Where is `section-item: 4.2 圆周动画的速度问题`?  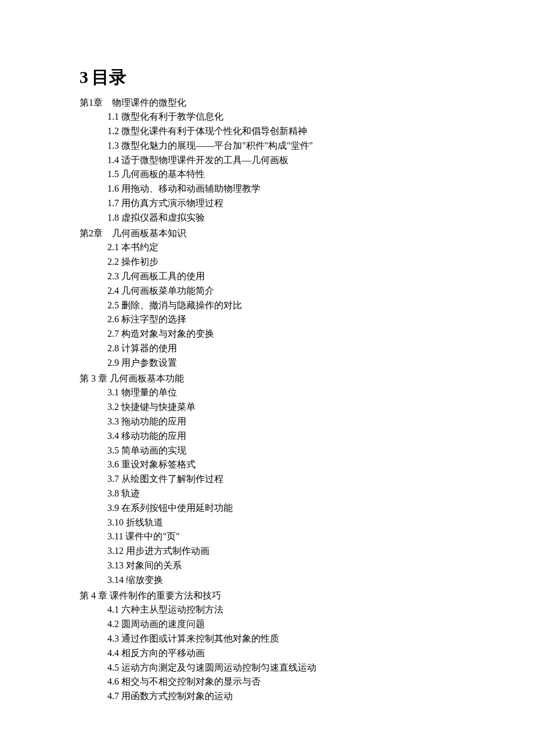
section-item: 4.2 圆周动画的速度问题 is located at coordinates (306, 625).